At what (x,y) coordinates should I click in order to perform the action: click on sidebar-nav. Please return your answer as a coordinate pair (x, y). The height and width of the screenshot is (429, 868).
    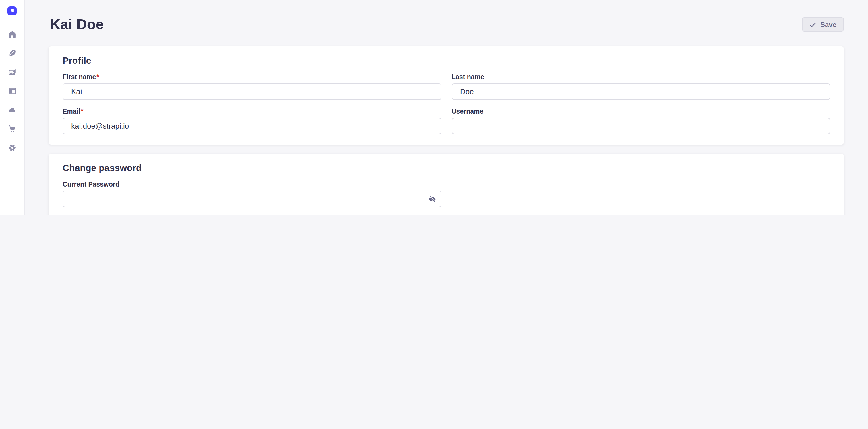
    Looking at the image, I should click on (12, 89).